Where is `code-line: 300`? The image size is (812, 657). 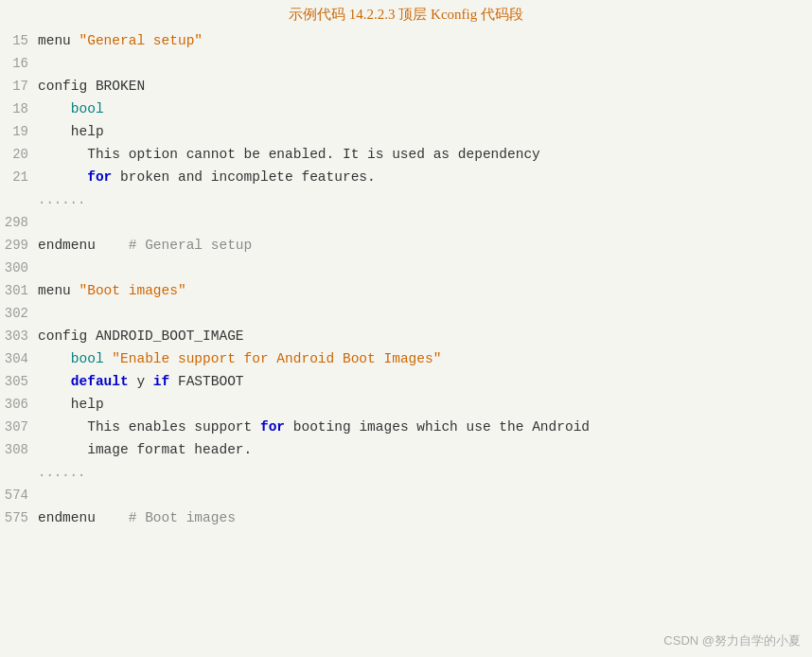
code-line: 300 is located at coordinates (406, 268).